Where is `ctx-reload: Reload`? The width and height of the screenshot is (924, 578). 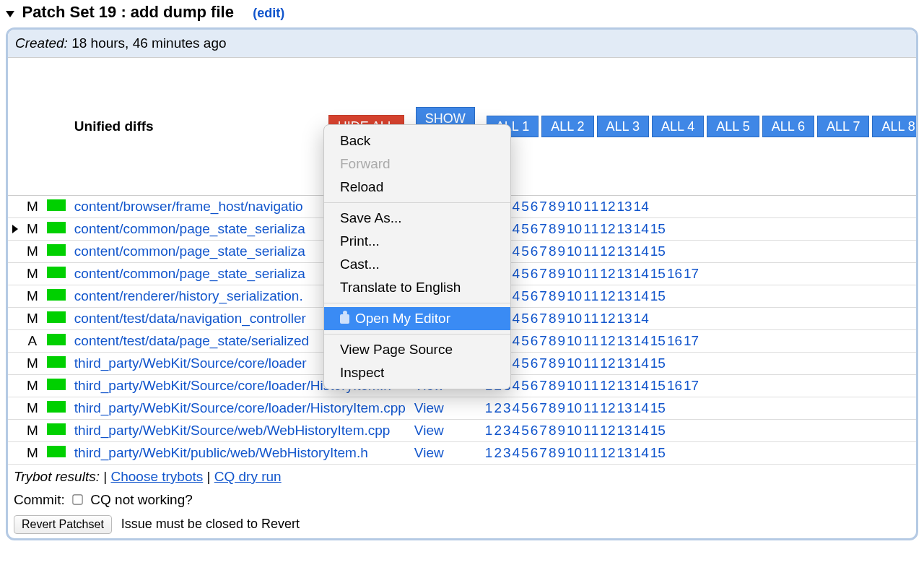 ctx-reload: Reload is located at coordinates (417, 187).